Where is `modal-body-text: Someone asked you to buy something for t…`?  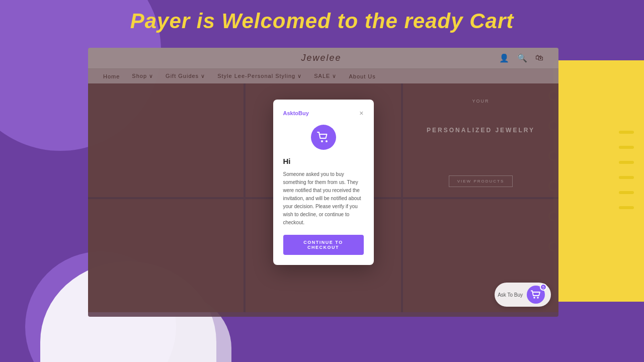 modal-body-text: Someone asked you to buy something for t… is located at coordinates (324, 199).